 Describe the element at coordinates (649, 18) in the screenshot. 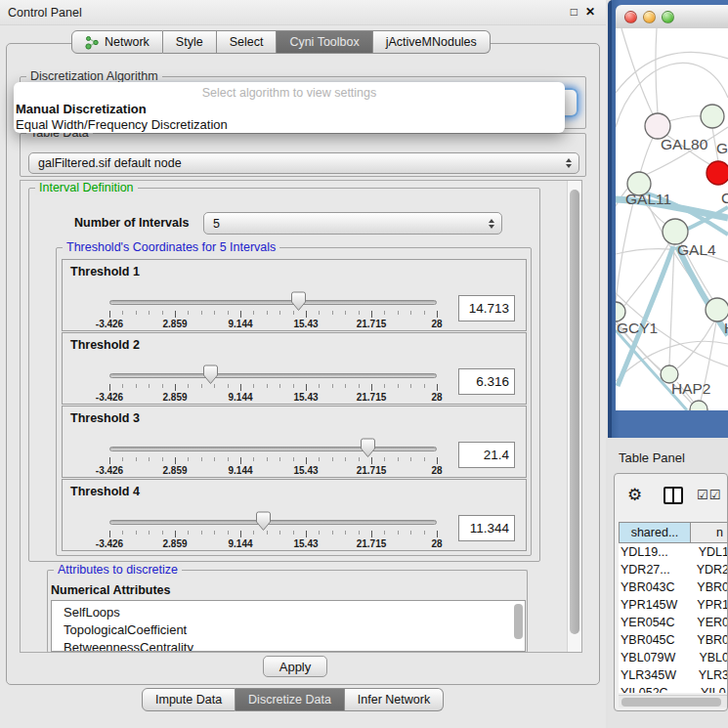

I see `minimize-traffic-light-icon` at that location.